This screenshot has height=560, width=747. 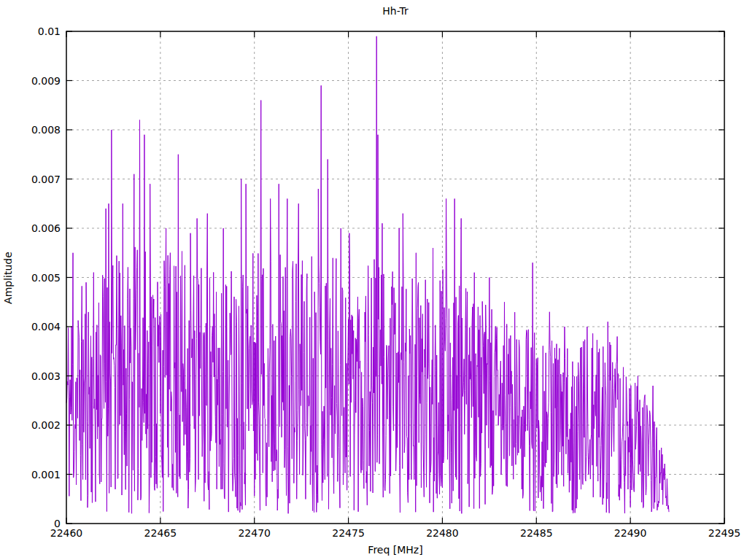 What do you see at coordinates (160, 533) in the screenshot?
I see `x-tick-label: 22465` at bounding box center [160, 533].